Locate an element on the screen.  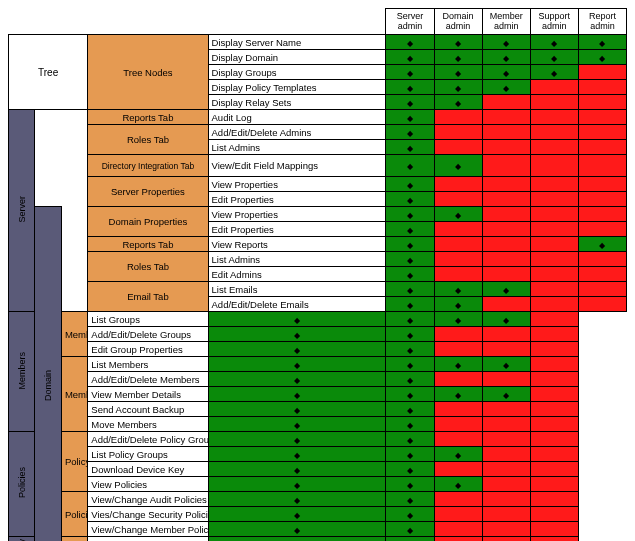
level-domain: Domain is located at coordinates (48, 374).